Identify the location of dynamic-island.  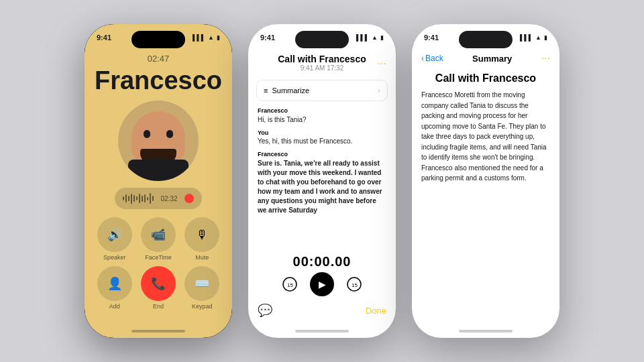
(158, 40).